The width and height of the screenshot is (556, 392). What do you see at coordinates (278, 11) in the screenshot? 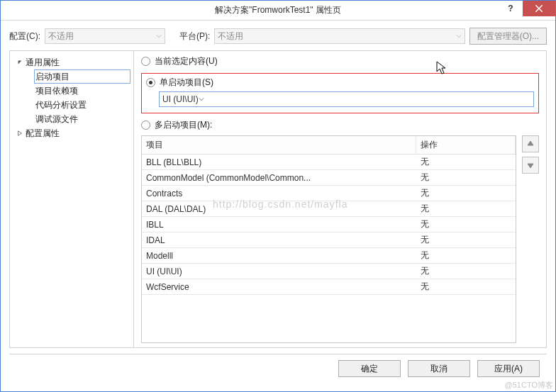
I see `titlebar: 解决方案"FromworkTest1" 属性页 ?` at bounding box center [278, 11].